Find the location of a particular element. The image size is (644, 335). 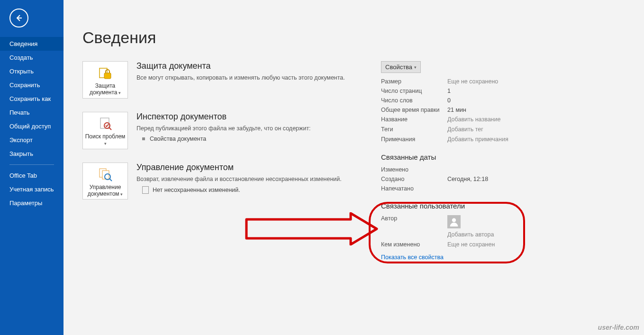

prop-label: Изменено is located at coordinates (414, 170).